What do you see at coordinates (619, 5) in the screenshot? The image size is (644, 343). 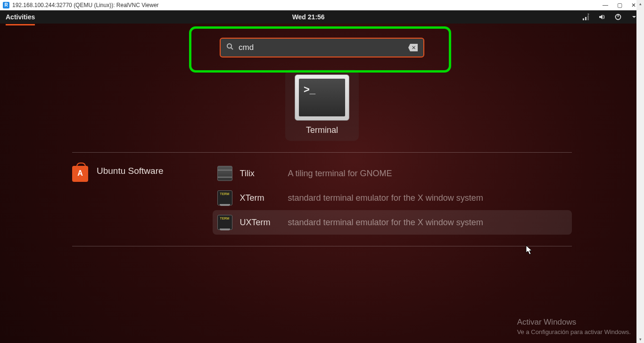 I see `maximize-button: ▢` at bounding box center [619, 5].